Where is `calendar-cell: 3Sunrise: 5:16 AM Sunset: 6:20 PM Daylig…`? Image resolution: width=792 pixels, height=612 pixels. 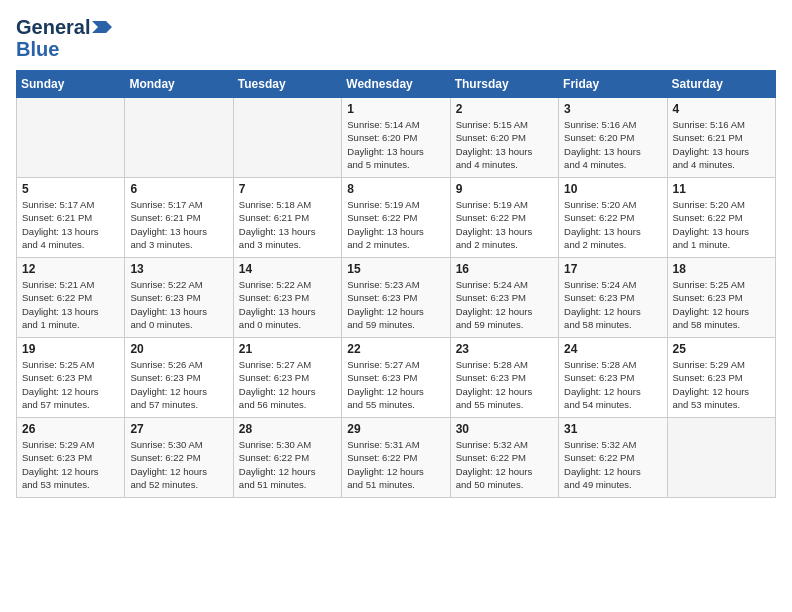 calendar-cell: 3Sunrise: 5:16 AM Sunset: 6:20 PM Daylig… is located at coordinates (613, 138).